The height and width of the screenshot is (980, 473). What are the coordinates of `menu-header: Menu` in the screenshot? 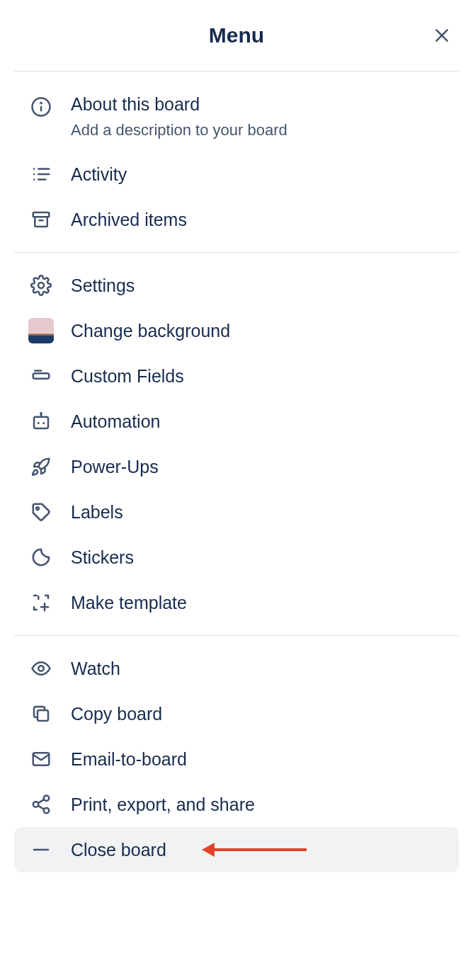 It's located at (236, 35).